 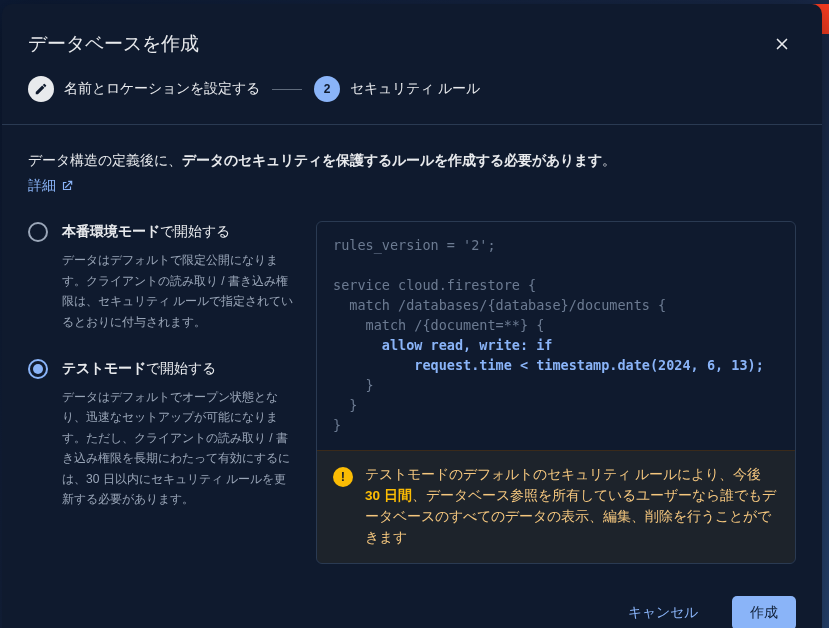 What do you see at coordinates (468, 345) in the screenshot?
I see `code-l6b: allow read, write: if` at bounding box center [468, 345].